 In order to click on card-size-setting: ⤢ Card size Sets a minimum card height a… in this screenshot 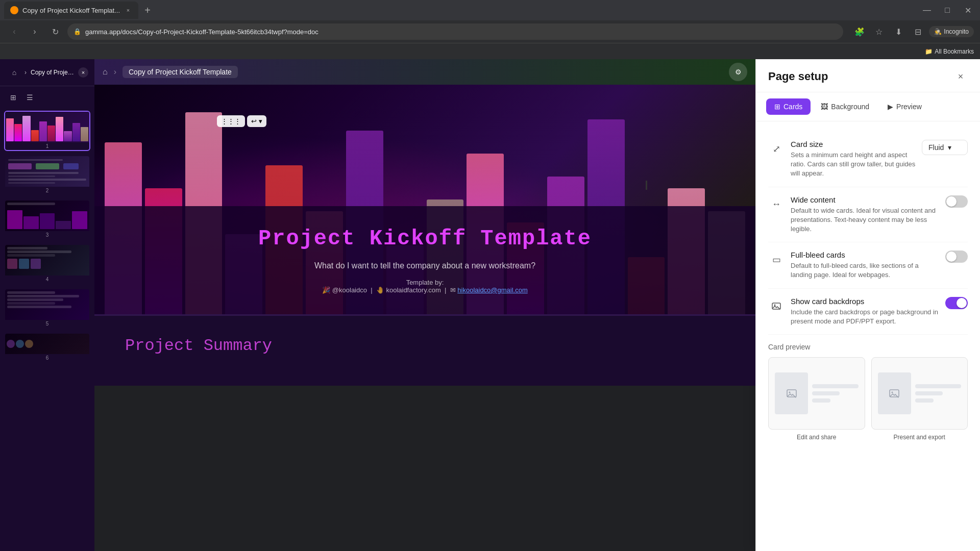, I will do `click(868, 159)`.